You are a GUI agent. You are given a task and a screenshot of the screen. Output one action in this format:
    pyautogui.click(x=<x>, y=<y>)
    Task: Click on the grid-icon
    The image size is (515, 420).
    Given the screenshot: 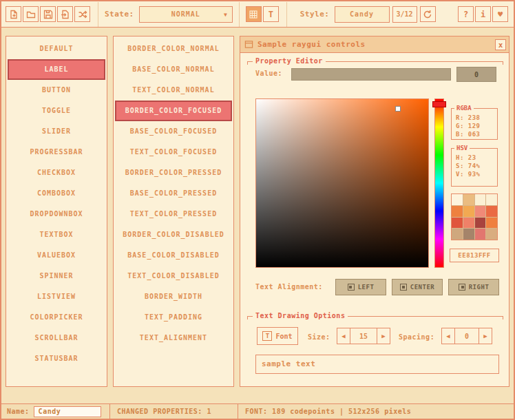 What is the action you would take?
    pyautogui.click(x=253, y=14)
    